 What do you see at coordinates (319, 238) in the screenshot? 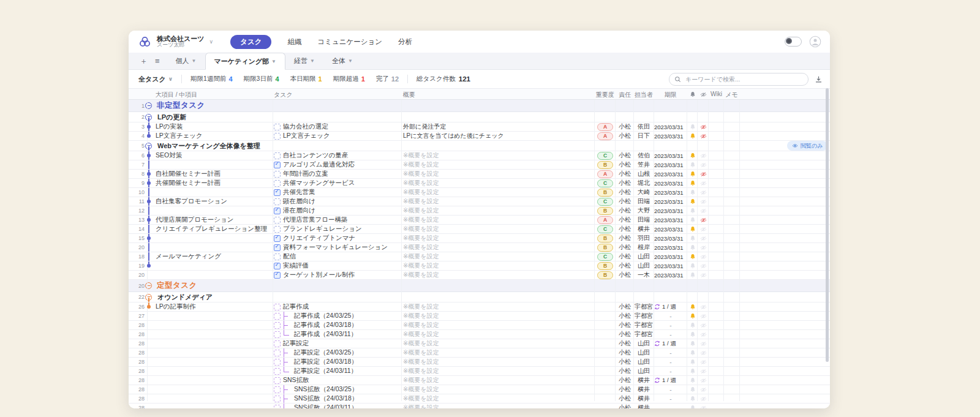
I see `task-label: クリエイティブトンマナ` at bounding box center [319, 238].